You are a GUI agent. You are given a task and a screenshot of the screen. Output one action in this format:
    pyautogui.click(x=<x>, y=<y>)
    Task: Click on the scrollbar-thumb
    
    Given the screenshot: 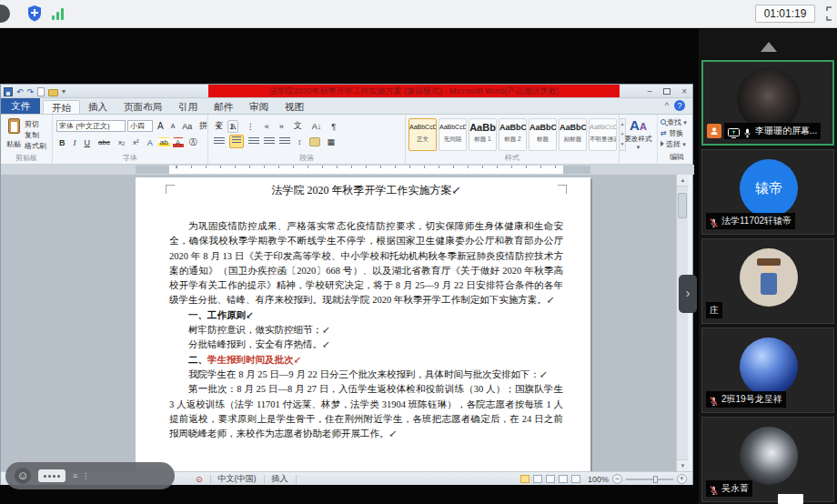 What is the action you would take?
    pyautogui.click(x=682, y=206)
    